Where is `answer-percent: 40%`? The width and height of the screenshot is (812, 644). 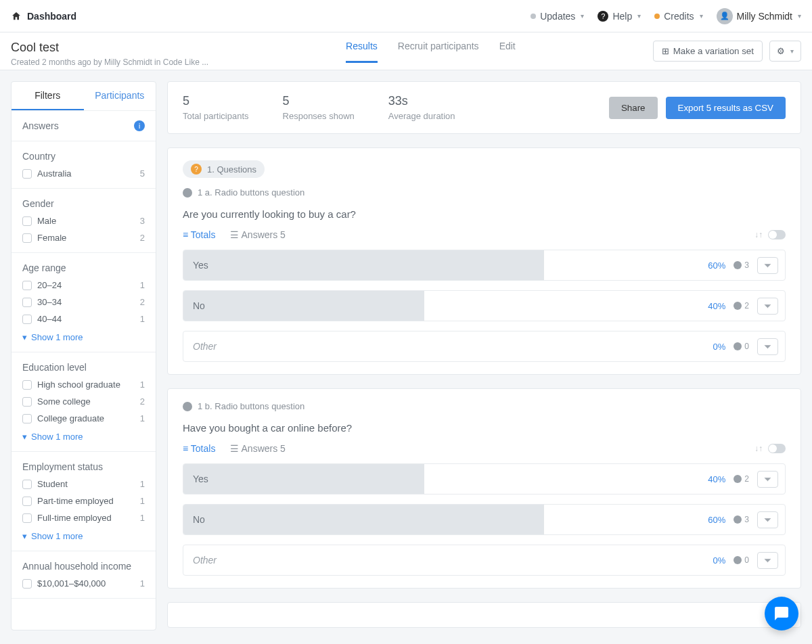 answer-percent: 40% is located at coordinates (717, 479).